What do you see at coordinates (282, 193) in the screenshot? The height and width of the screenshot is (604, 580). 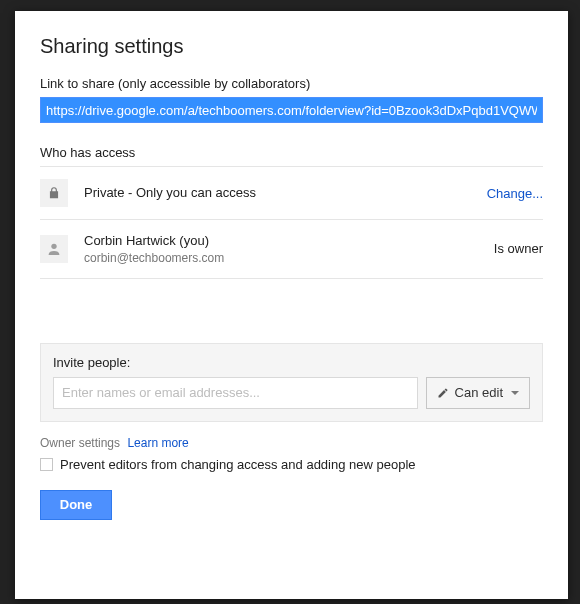 I see `access-visibility-text: Private - Only you can access` at bounding box center [282, 193].